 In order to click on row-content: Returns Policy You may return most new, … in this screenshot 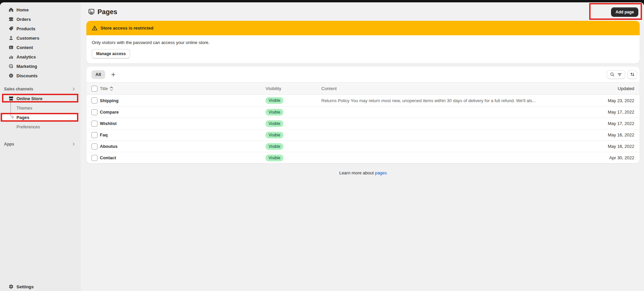, I will do `click(455, 101)`.